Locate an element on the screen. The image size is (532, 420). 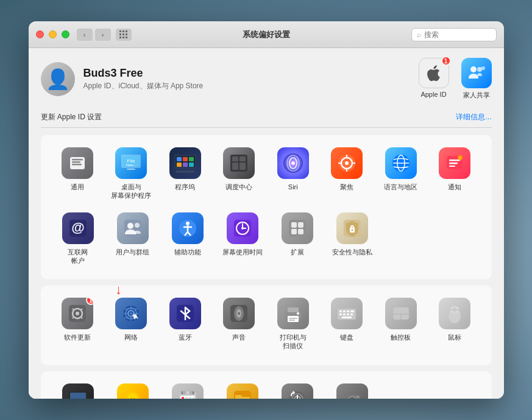
icon-mouse: 鼠标 is located at coordinates (455, 320).